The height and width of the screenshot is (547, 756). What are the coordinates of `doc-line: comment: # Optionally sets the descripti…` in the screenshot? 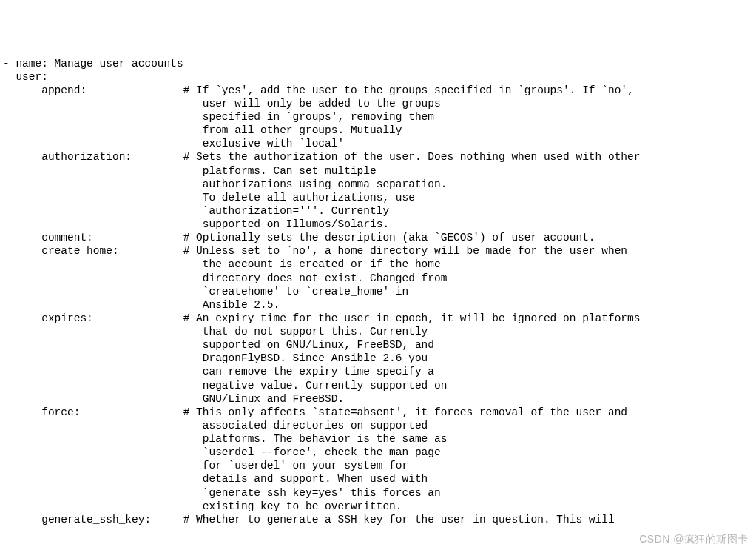 It's located at (379, 238).